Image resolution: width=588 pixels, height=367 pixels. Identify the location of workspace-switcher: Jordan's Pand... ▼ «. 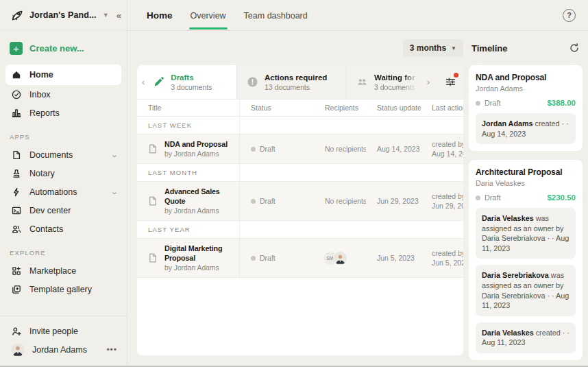
(63, 15).